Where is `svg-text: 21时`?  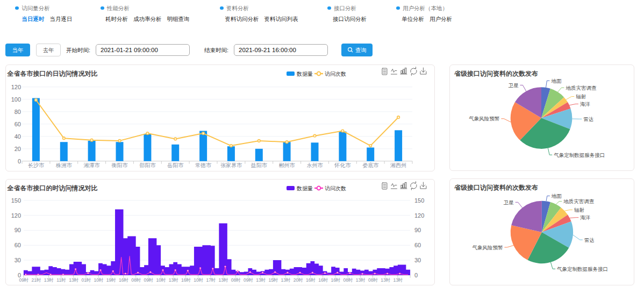
svg-text: 21时 is located at coordinates (37, 280).